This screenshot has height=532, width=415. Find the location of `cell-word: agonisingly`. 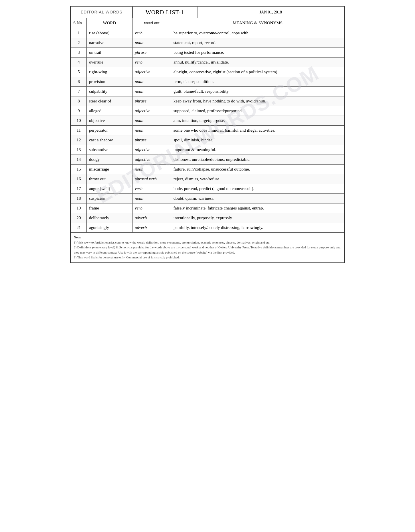

cell-word: agonisingly is located at coordinates (110, 228).